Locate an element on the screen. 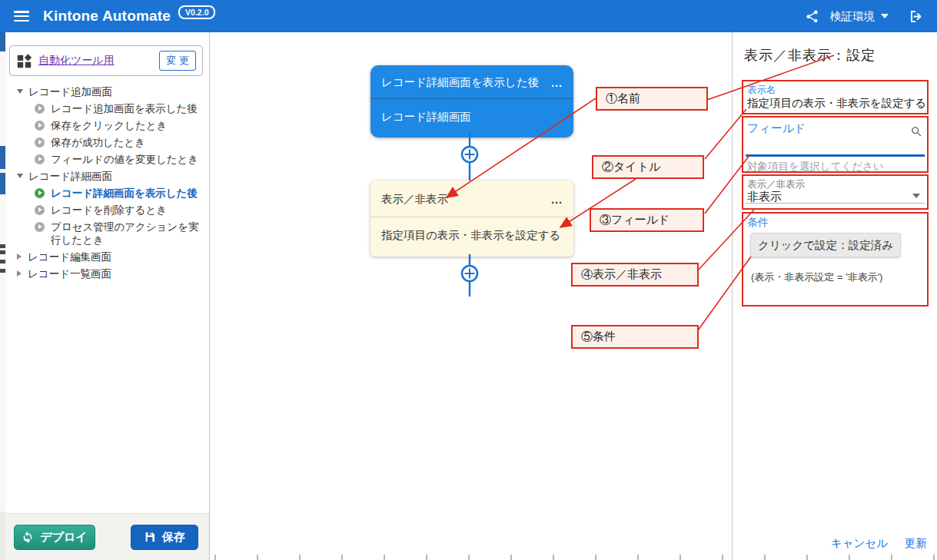 The width and height of the screenshot is (937, 560). tree-group-label: レコード編集画面 is located at coordinates (69, 257).